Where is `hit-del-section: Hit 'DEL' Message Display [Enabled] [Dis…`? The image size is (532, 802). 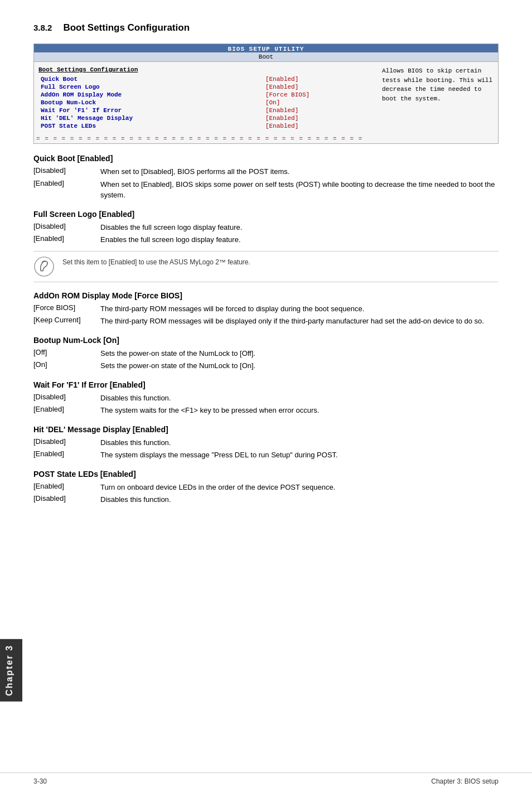
hit-del-section: Hit 'DEL' Message Display [Enabled] [Dis… is located at coordinates (266, 443).